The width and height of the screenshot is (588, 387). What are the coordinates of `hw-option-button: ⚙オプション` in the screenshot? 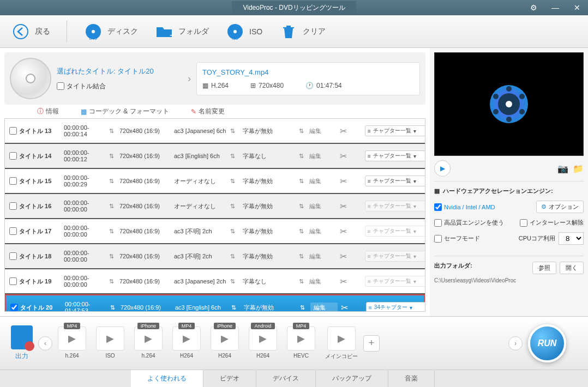 It's located at (560, 207).